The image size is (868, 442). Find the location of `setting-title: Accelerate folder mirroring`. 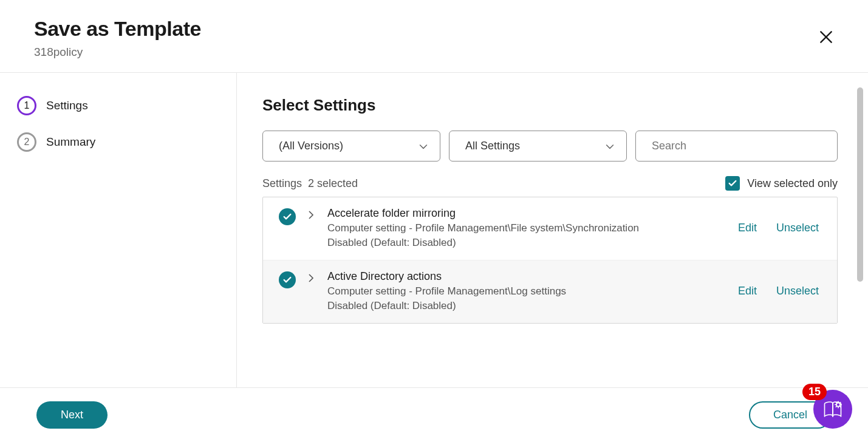

setting-title: Accelerate folder mirroring is located at coordinates (527, 214).